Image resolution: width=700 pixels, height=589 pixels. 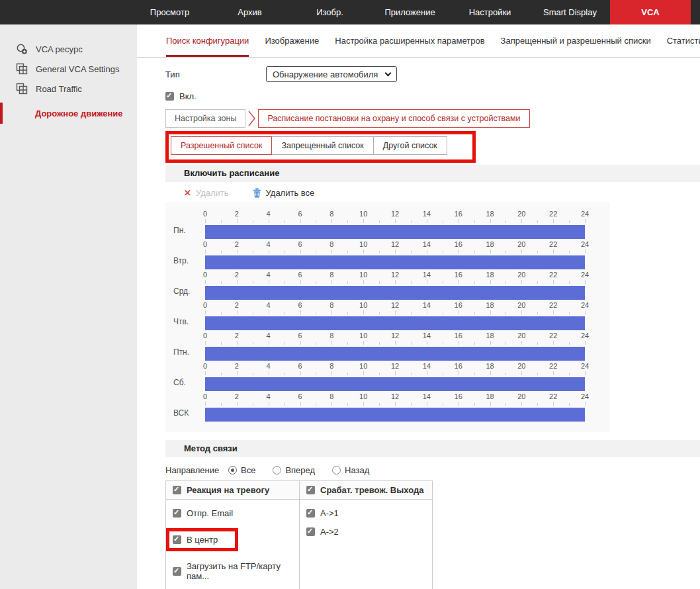 What do you see at coordinates (205, 118) in the screenshot?
I see `zone-tab-area-settings: Настройка зоны` at bounding box center [205, 118].